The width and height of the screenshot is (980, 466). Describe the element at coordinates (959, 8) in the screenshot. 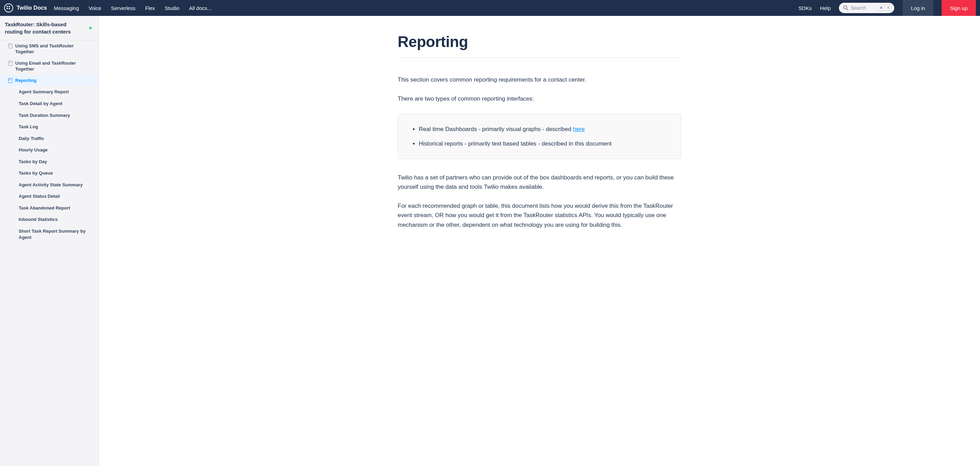

I see `signup-button: Sign up` at that location.